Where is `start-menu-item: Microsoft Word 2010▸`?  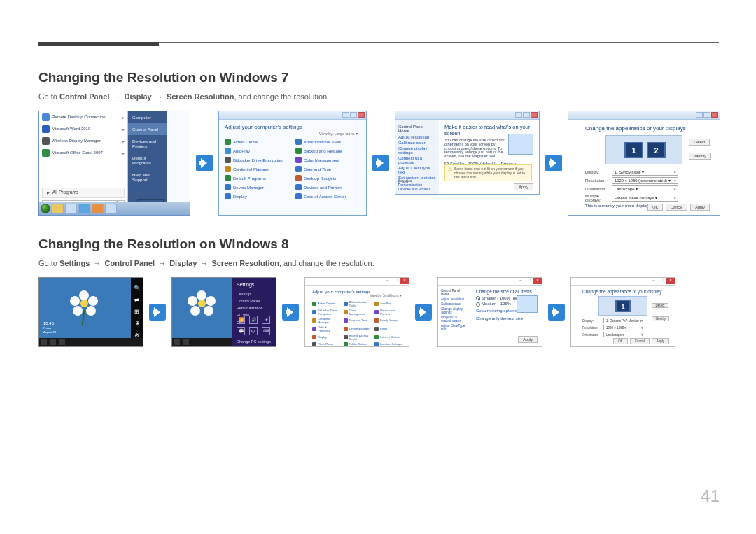 start-menu-item: Microsoft Word 2010▸ is located at coordinates (83, 129).